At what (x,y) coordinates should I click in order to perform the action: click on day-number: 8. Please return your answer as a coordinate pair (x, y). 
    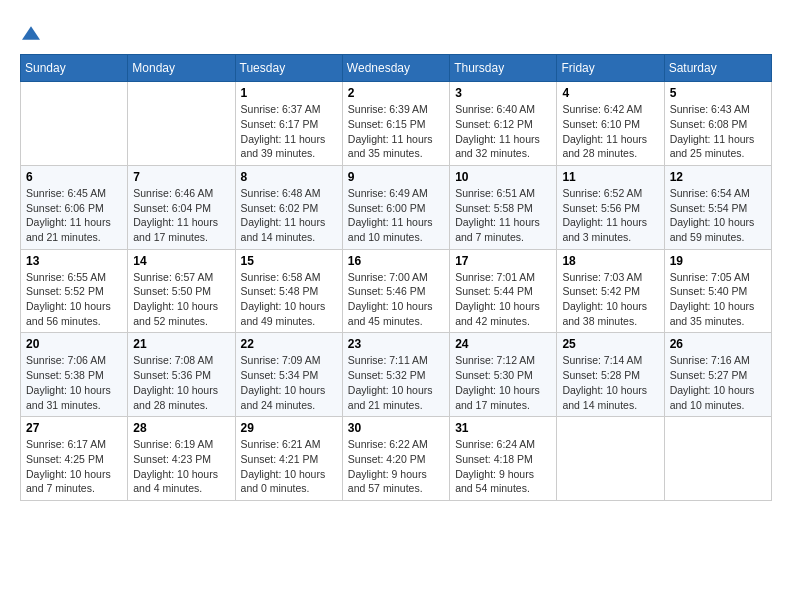
    Looking at the image, I should click on (289, 177).